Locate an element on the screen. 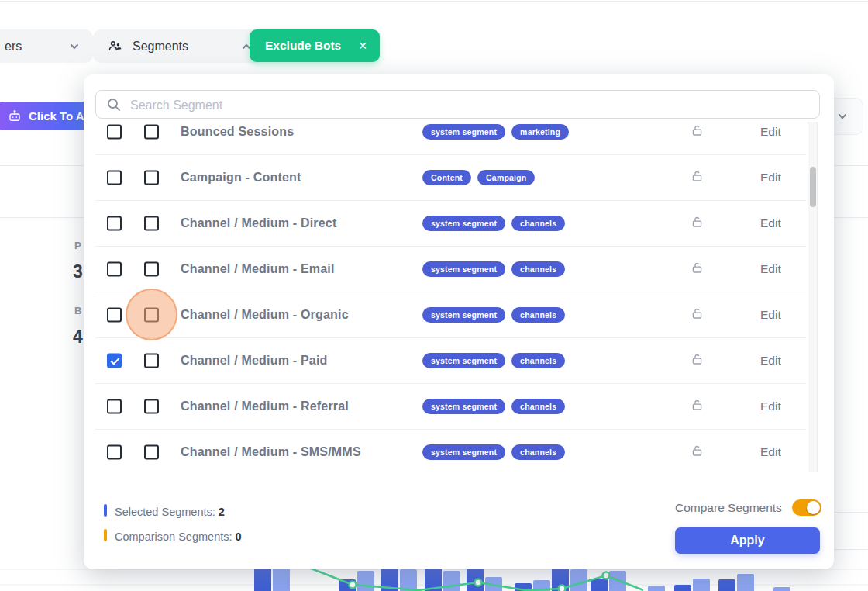 Image resolution: width=868 pixels, height=591 pixels. bg-stat-label-2: B is located at coordinates (78, 310).